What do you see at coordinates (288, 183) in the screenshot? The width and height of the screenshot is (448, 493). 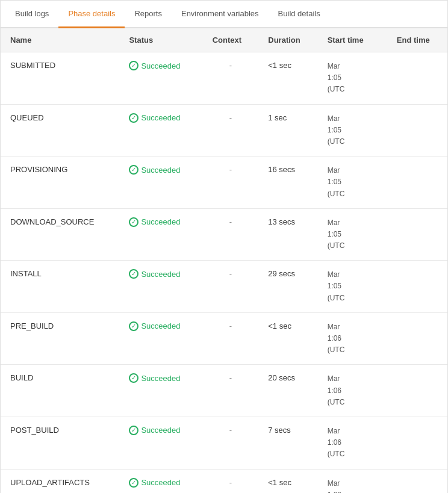 I see `phase-duration: 16 secs` at bounding box center [288, 183].